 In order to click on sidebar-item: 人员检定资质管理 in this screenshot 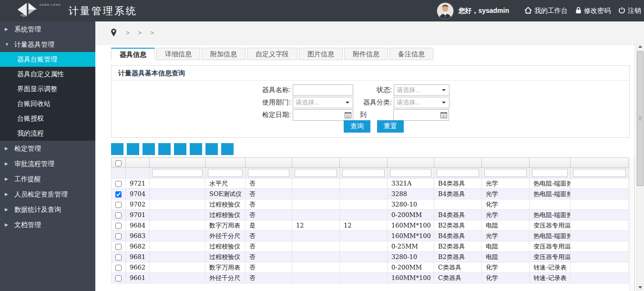, I will do `click(48, 195)`.